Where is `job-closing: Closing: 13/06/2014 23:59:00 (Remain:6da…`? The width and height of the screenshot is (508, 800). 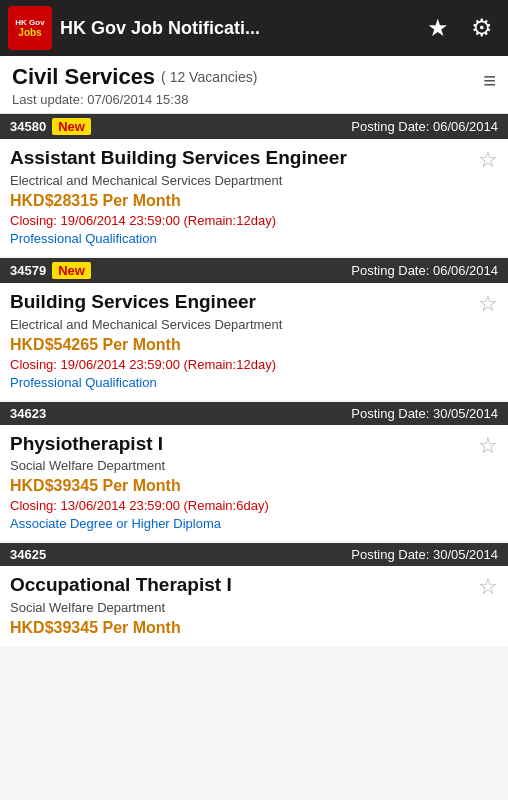
job-closing: Closing: 13/06/2014 23:59:00 (Remain:6da… is located at coordinates (254, 506).